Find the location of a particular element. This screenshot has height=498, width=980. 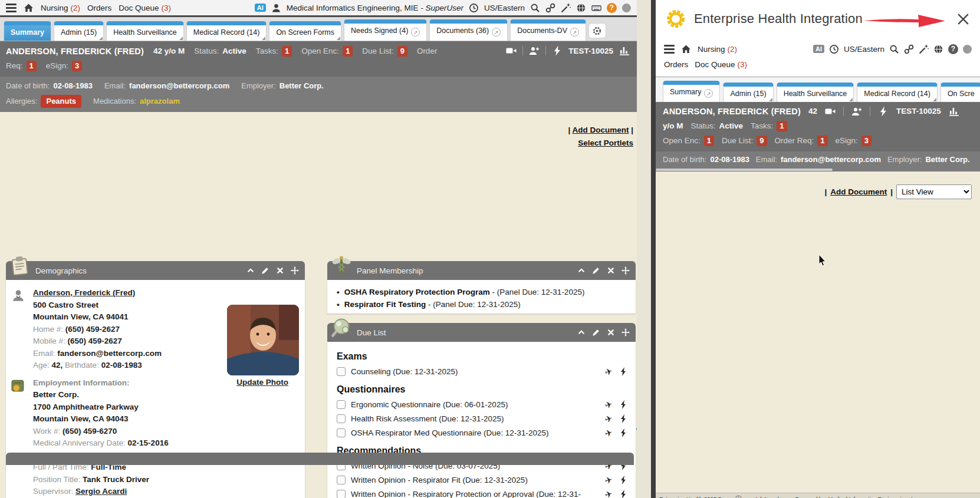

due-list-header: Due List is located at coordinates (481, 332).